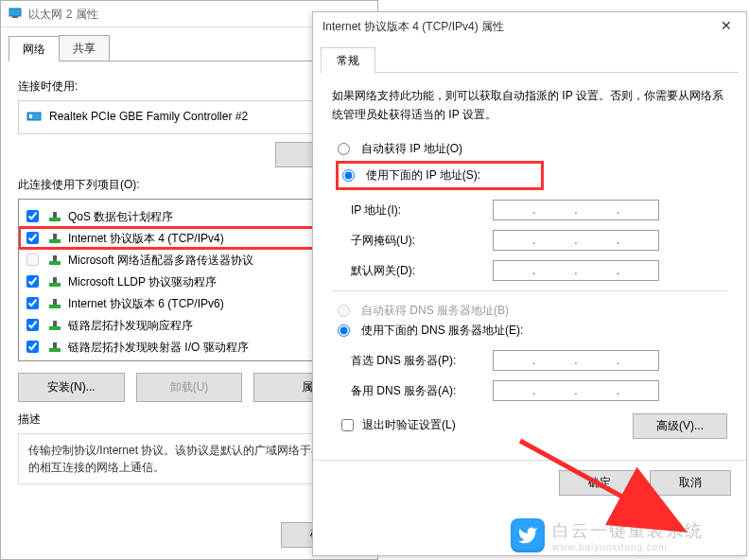  I want to click on ip-address-row: IP 地址(I): ..., so click(539, 210).